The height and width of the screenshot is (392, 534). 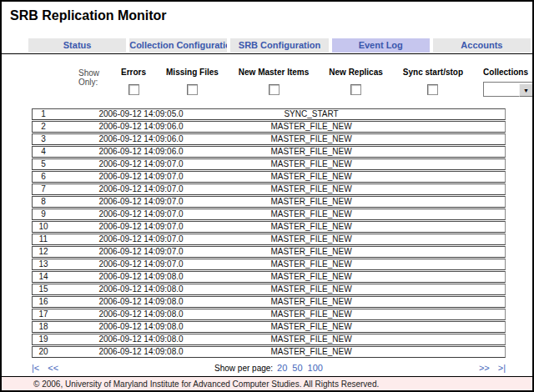 I want to click on table-row: 9 2006-09-12 14:09:07.0 MASTER_FILE_NEW, so click(x=269, y=214).